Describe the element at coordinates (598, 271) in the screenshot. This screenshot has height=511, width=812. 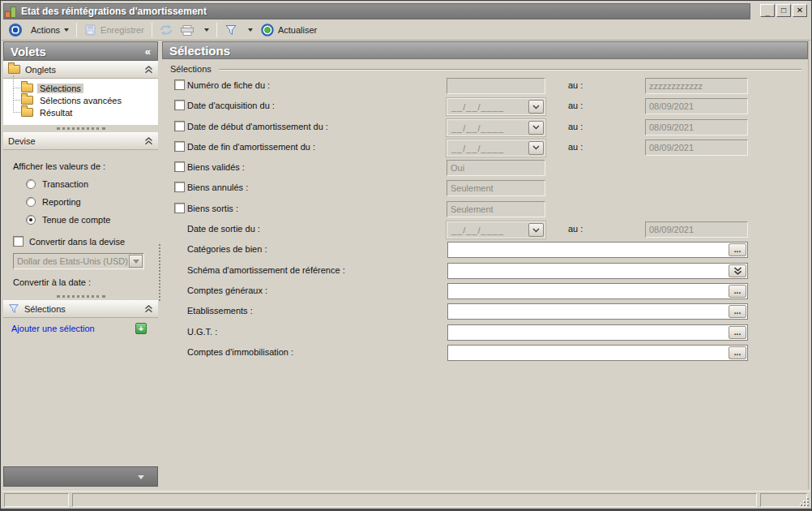
I see `schema-amortissement-input` at that location.